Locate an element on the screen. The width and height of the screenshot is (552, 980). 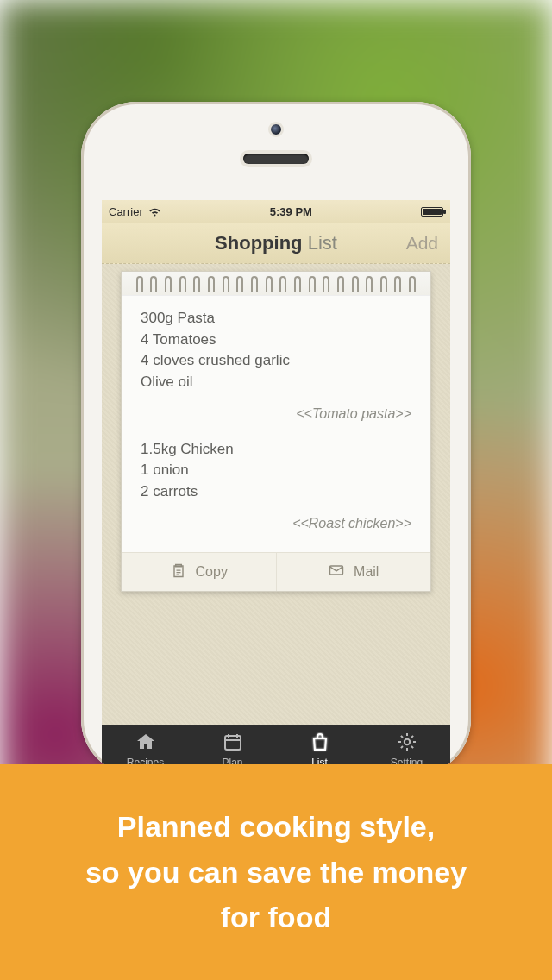
recipe-tag: <<Tomato pasta>> is located at coordinates (276, 414).